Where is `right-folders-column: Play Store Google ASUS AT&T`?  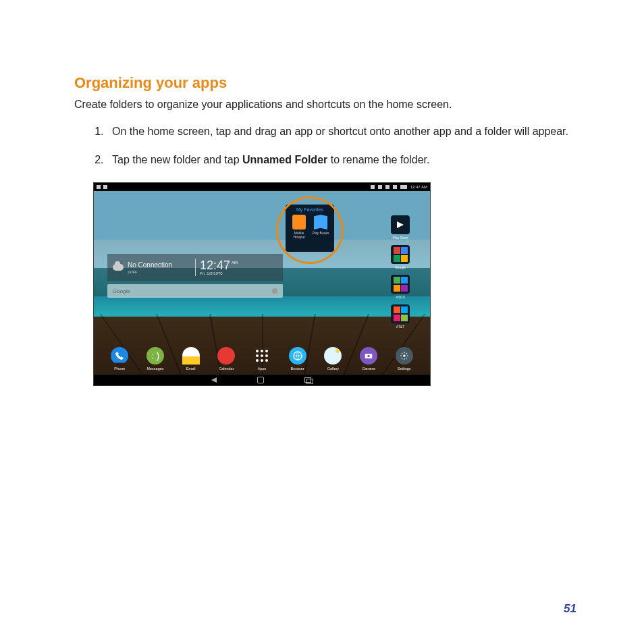 right-folders-column: Play Store Google ASUS AT&T is located at coordinates (400, 272).